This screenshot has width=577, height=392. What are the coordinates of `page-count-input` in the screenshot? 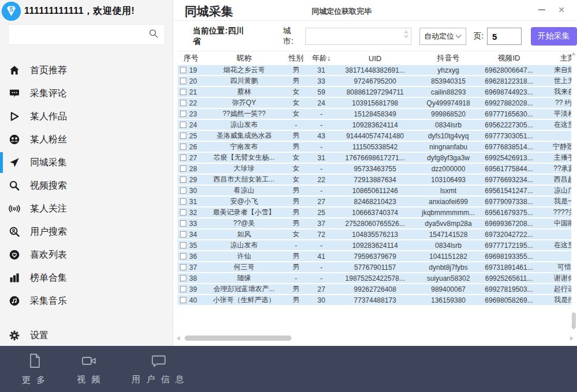 It's located at (504, 36).